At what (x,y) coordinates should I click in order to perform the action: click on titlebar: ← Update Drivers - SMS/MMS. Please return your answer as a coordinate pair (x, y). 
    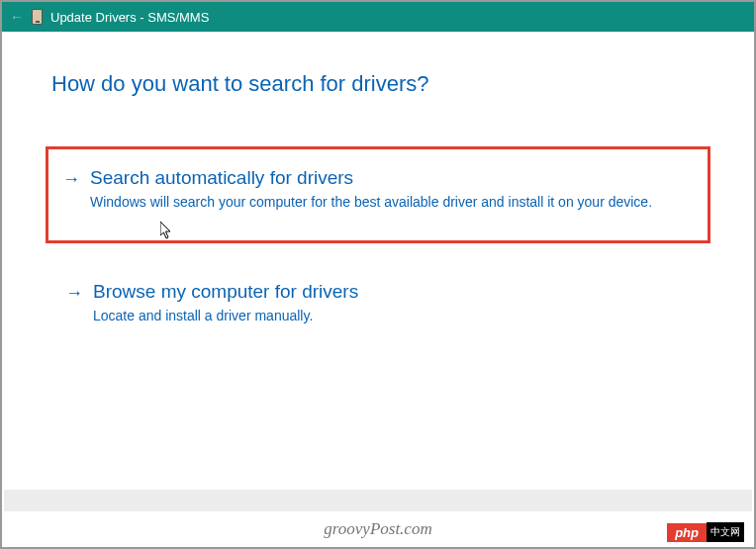
    Looking at the image, I should click on (378, 17).